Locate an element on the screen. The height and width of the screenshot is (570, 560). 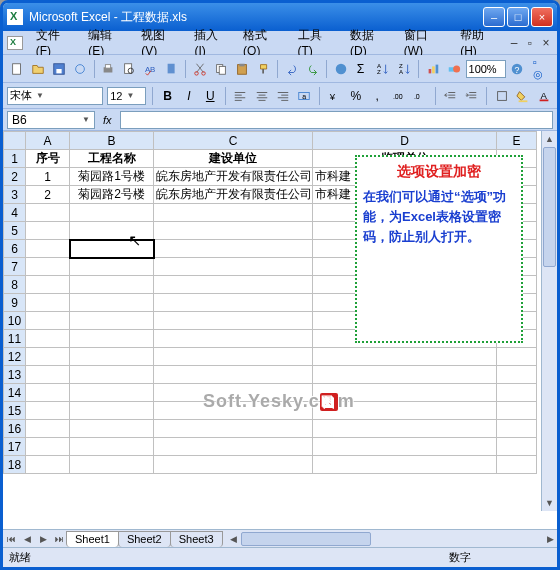
row-header: 9 is located at coordinates (15, 303).